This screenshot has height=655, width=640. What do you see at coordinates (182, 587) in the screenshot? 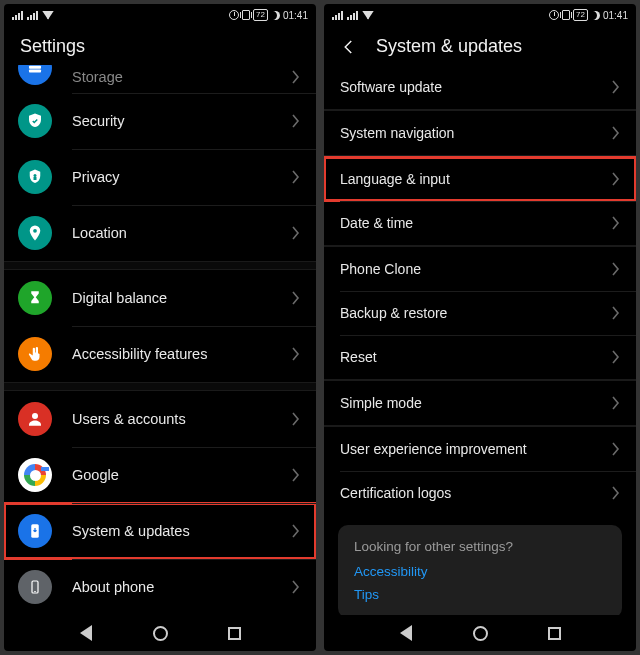
I see `settings-item-label: About phone` at bounding box center [182, 587].